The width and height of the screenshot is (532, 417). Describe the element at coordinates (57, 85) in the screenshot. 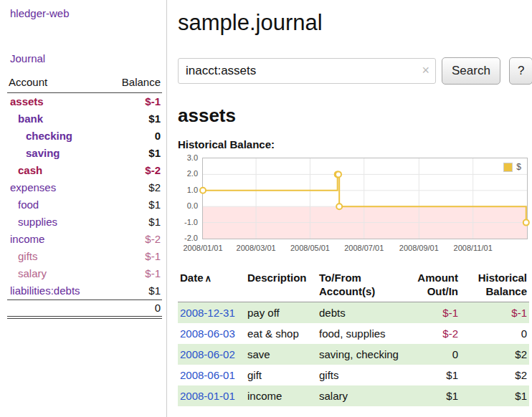

I see `accounts-header-account: Account` at that location.